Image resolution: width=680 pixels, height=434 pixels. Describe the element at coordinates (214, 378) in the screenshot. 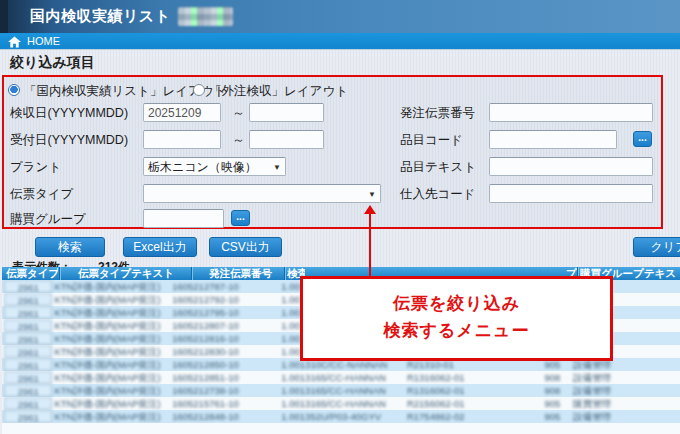

I see `table-cell: 1605212851-10` at that location.